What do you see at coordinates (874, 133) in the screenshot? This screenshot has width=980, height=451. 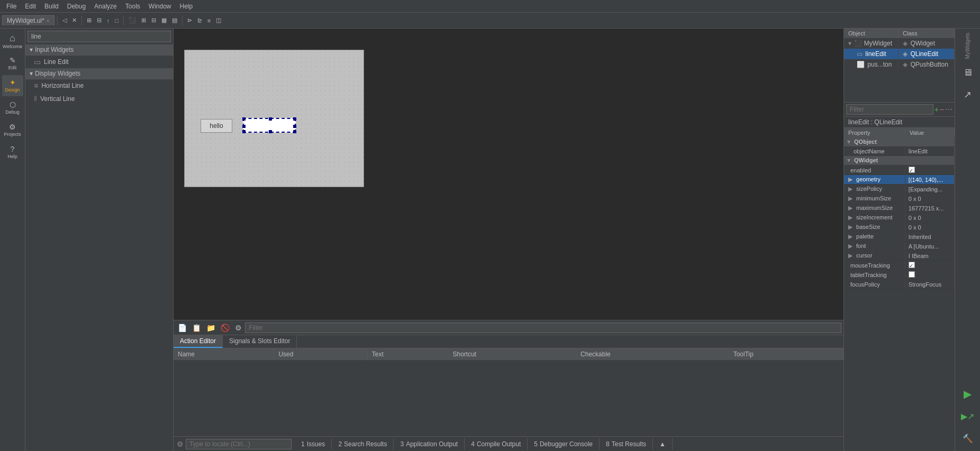 I see `prop-col-property: Property` at bounding box center [874, 133].